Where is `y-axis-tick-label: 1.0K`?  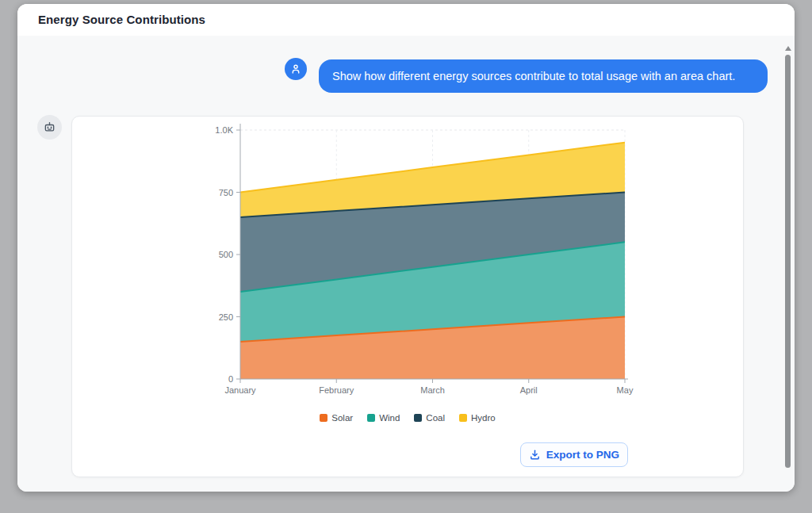 y-axis-tick-label: 1.0K is located at coordinates (224, 130).